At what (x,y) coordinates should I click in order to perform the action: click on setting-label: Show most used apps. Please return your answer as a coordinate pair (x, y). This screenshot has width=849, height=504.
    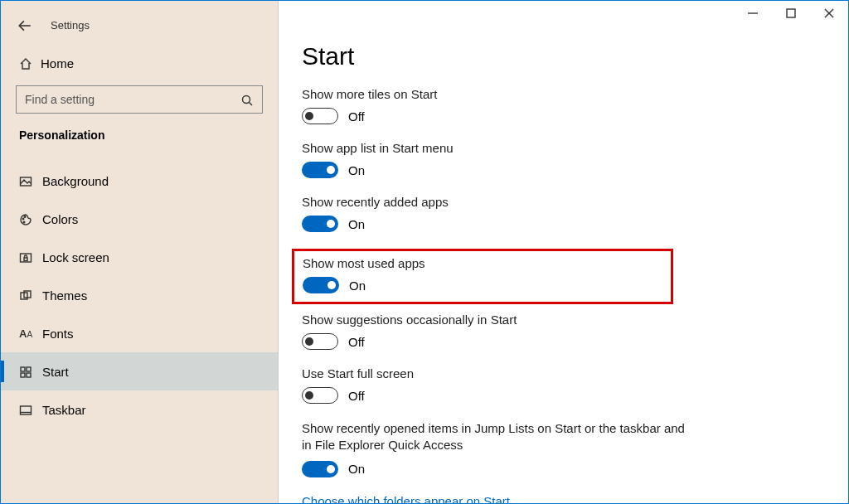
    Looking at the image, I should click on (483, 264).